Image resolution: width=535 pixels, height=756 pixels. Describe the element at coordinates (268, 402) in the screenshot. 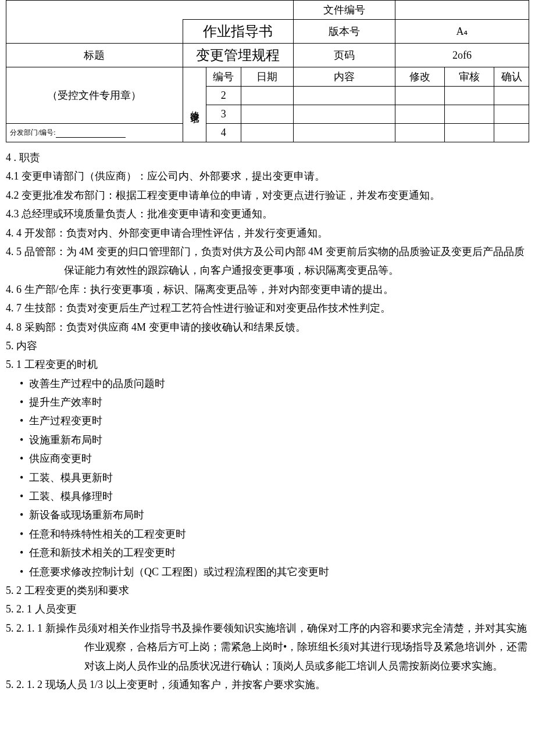

I see `list-item: 提升生产效率时` at that location.